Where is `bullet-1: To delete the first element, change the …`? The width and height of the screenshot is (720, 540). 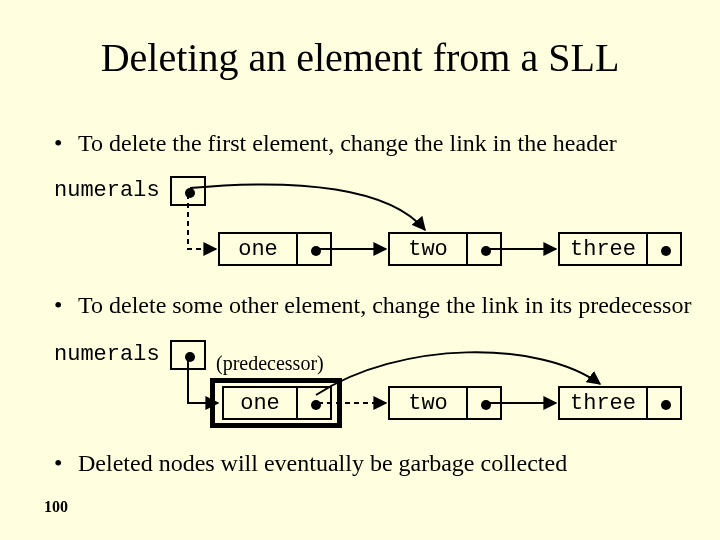
bullet-1: To delete the first element, change the … is located at coordinates (348, 144).